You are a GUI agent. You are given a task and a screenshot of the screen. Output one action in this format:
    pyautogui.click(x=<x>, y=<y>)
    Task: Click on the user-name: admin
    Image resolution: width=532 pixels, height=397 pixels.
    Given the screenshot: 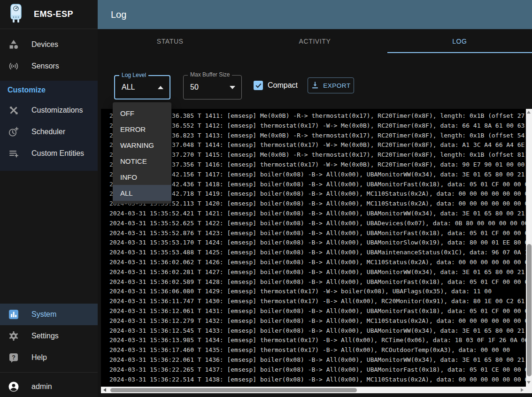 What is the action you would take?
    pyautogui.click(x=42, y=387)
    